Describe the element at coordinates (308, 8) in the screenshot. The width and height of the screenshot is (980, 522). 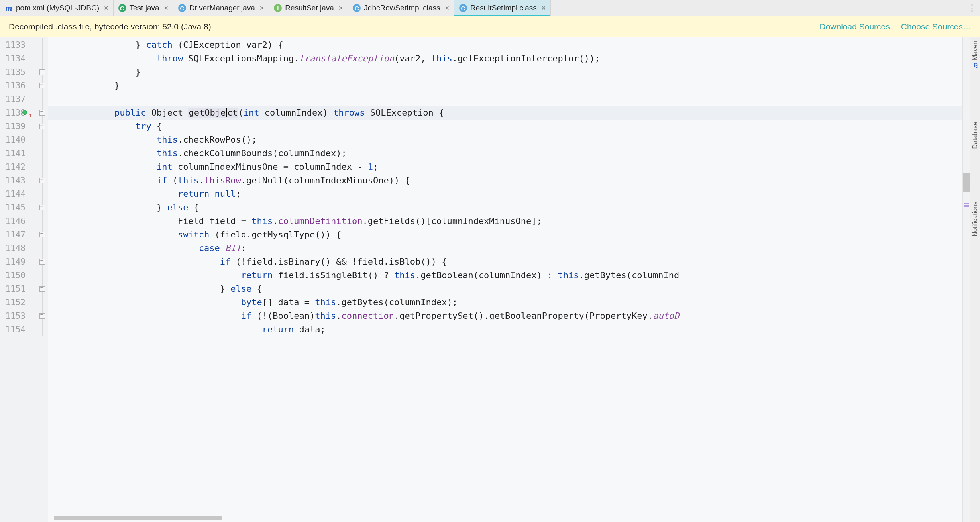
I see `tab-resultset-java: IResultSet.java×` at that location.